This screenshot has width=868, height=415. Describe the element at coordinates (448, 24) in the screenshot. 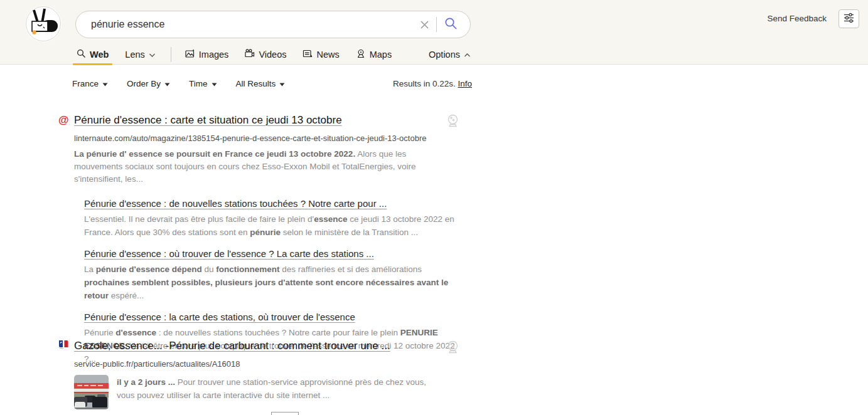

I see `search-submit-button` at that location.